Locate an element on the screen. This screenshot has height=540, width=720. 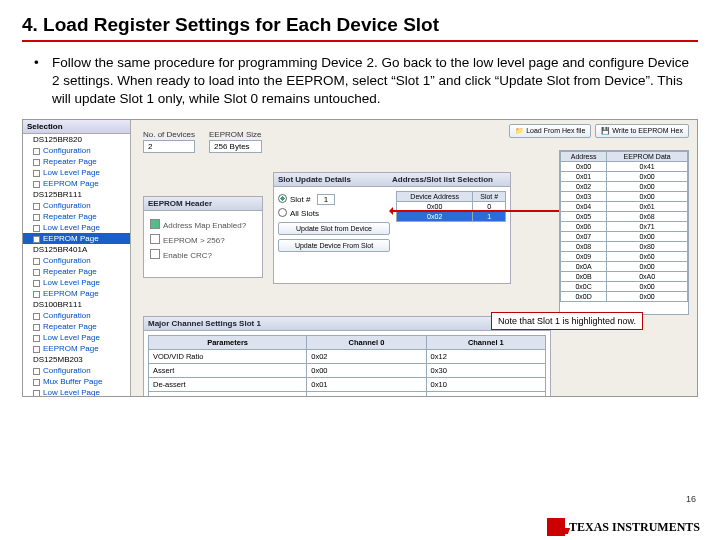
major-channel-table: ParametersChannel 0Channel 1 VOD/VID Rat… is located at coordinates (347, 366).